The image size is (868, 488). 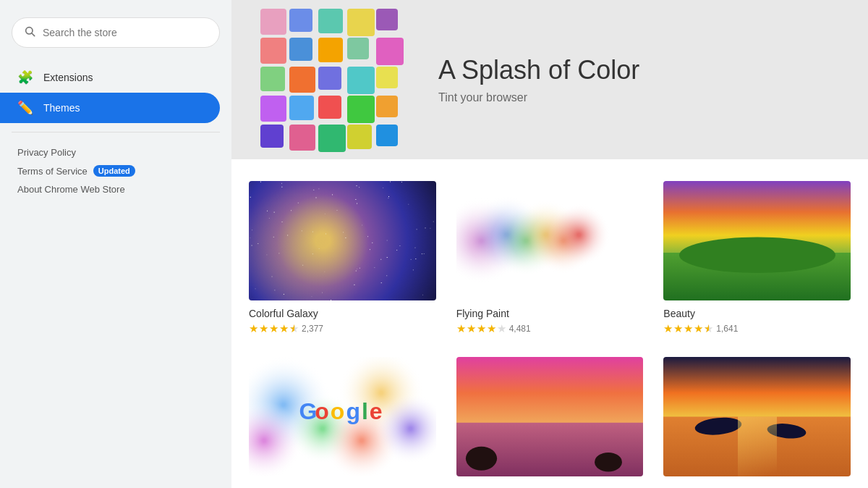 I want to click on theme-rating: ★★★★★★1,641, so click(x=757, y=329).